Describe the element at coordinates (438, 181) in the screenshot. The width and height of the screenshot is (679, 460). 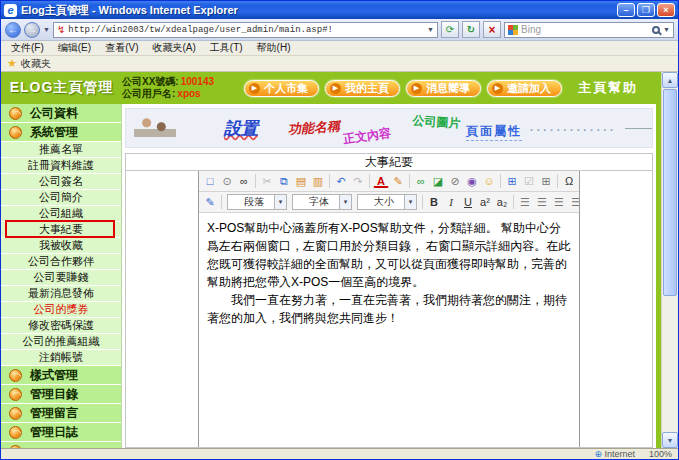
I see `image-icon: ◪` at that location.